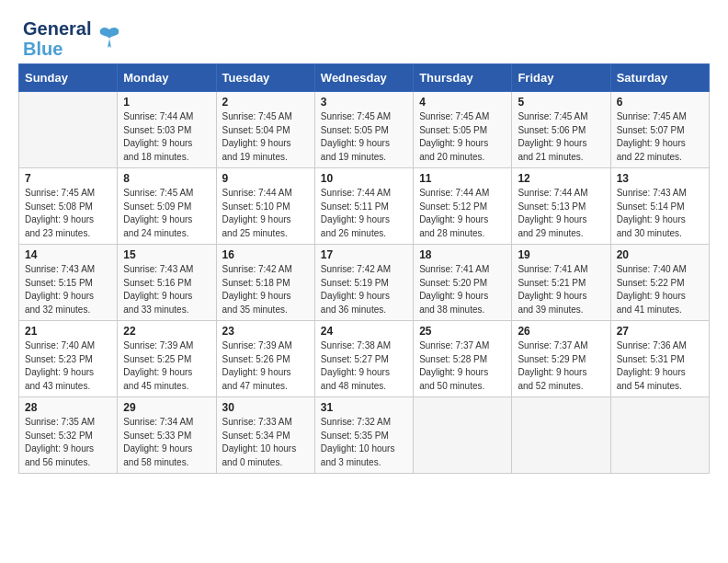 This screenshot has width=728, height=563. Describe the element at coordinates (266, 213) in the screenshot. I see `day-info: Sunrise: 7:44 AM Sunset: 5:10 PM Dayligh…` at that location.